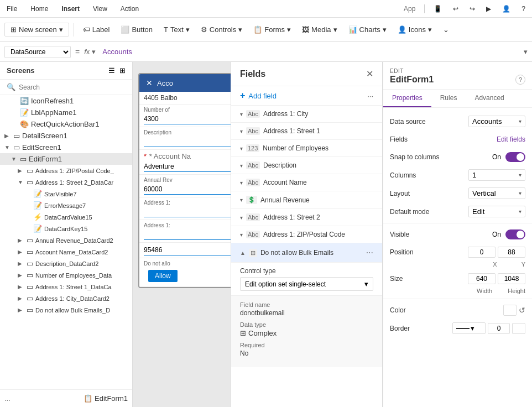  I want to click on edit-fields-link: Edit fields, so click(511, 139).